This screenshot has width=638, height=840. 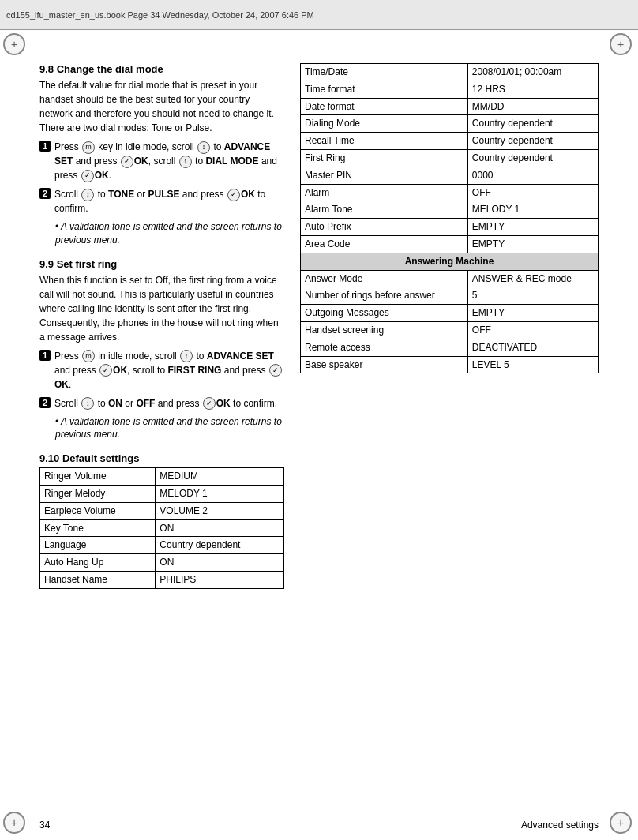 I want to click on table-row: Alarm ToneMELODY 1, so click(x=450, y=210).